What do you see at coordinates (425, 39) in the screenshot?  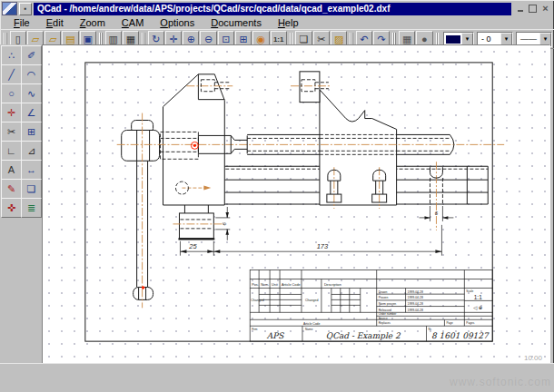 I see `mouse-icon: ●` at bounding box center [425, 39].